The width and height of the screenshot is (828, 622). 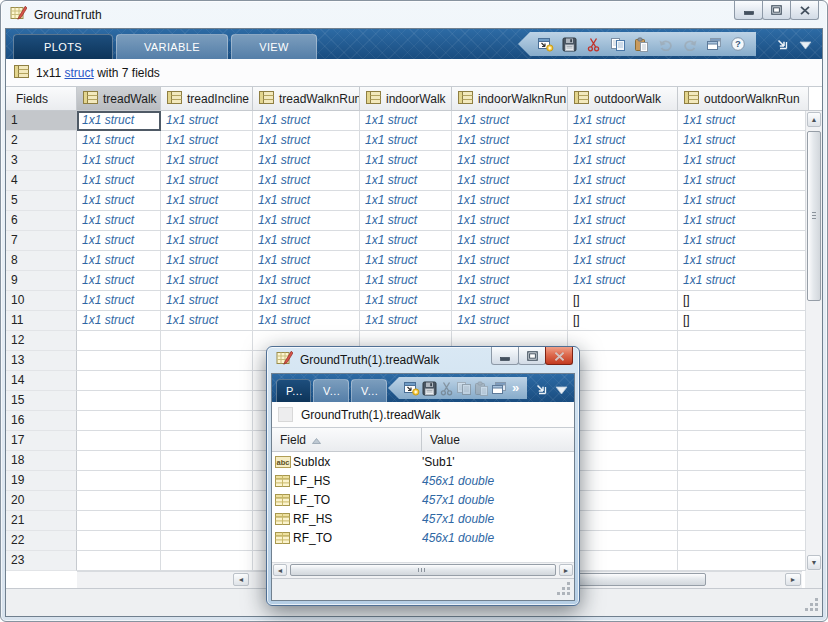 What do you see at coordinates (406, 141) in the screenshot?
I see `cell-indoorWalk-2: 1x1 struct` at bounding box center [406, 141].